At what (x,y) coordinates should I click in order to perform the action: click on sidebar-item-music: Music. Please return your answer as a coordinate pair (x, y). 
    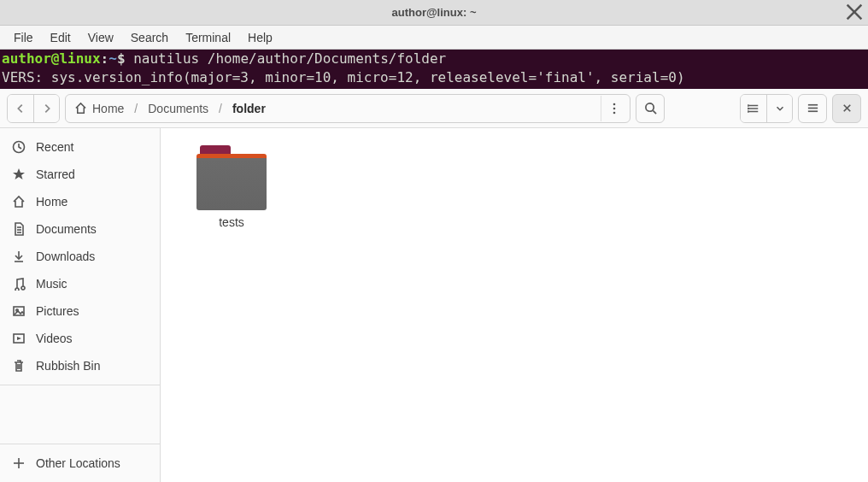
    Looking at the image, I should click on (80, 284).